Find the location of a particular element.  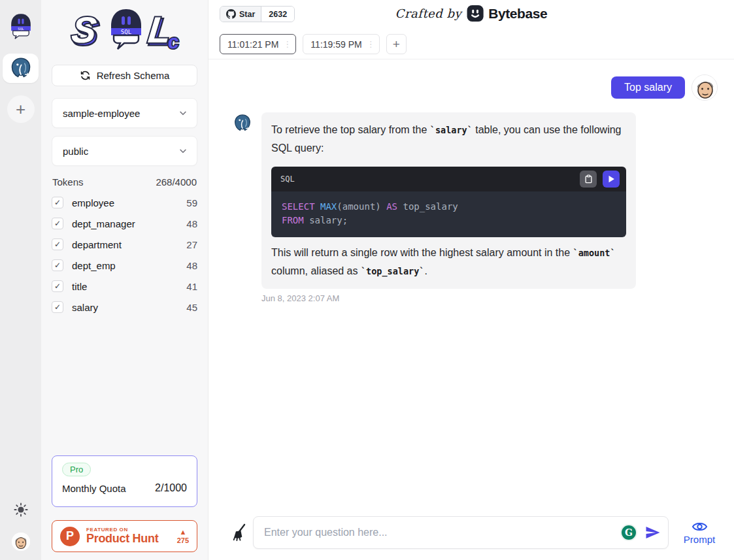

tab-list: 11:01:21 PM⋮11:19:59 PM⋮ is located at coordinates (299, 44).